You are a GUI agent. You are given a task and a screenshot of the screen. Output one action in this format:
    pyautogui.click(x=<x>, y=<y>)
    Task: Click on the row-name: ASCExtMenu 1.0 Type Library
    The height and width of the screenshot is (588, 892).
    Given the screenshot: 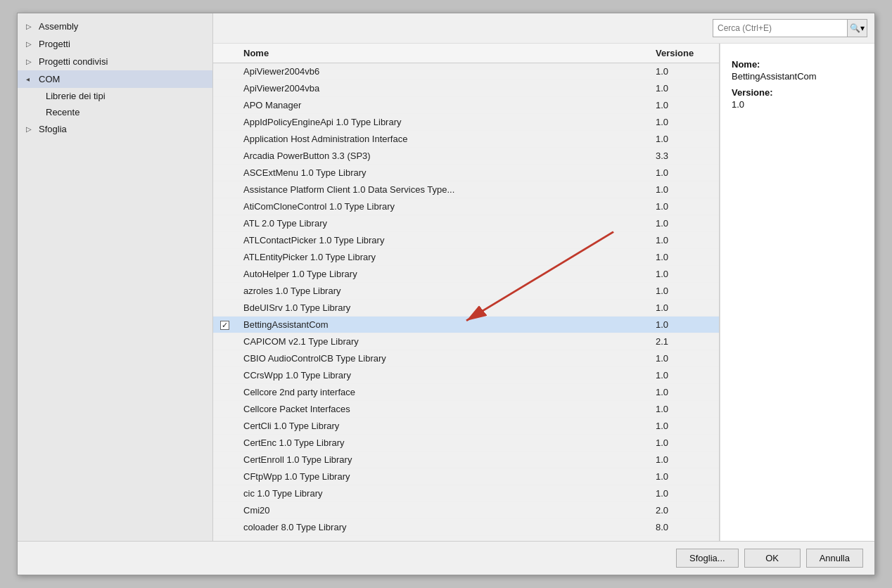 What is the action you would take?
    pyautogui.click(x=442, y=173)
    